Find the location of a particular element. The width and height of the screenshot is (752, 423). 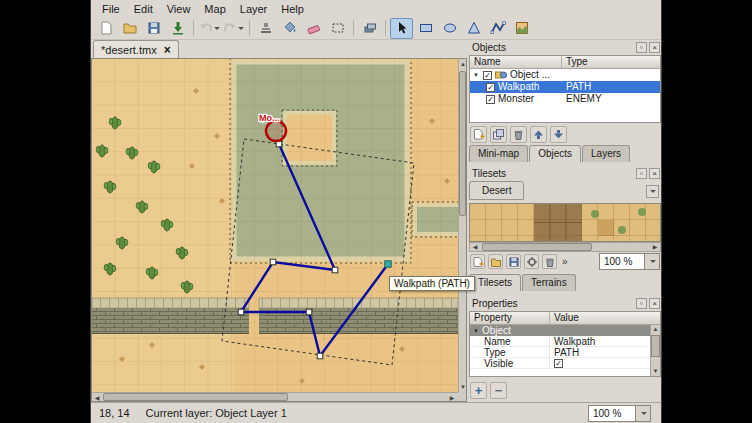

property-row-visible: Visible ✓ is located at coordinates (565, 364).